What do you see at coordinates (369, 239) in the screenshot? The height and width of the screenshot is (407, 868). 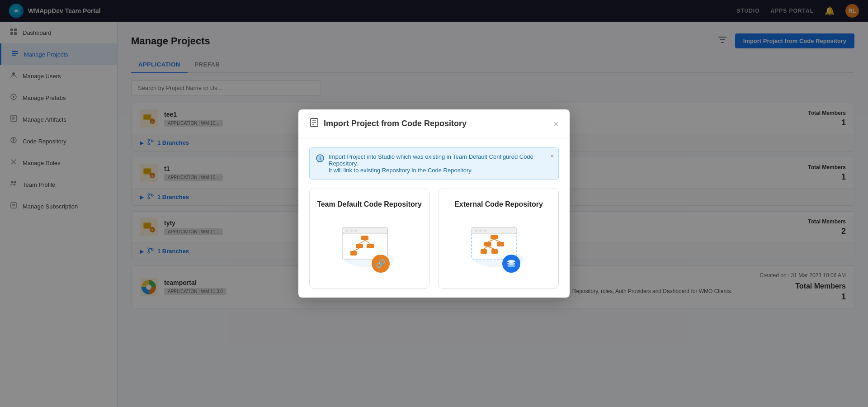 I see `team-default-repo-card: Team Default Code Repository` at bounding box center [369, 239].